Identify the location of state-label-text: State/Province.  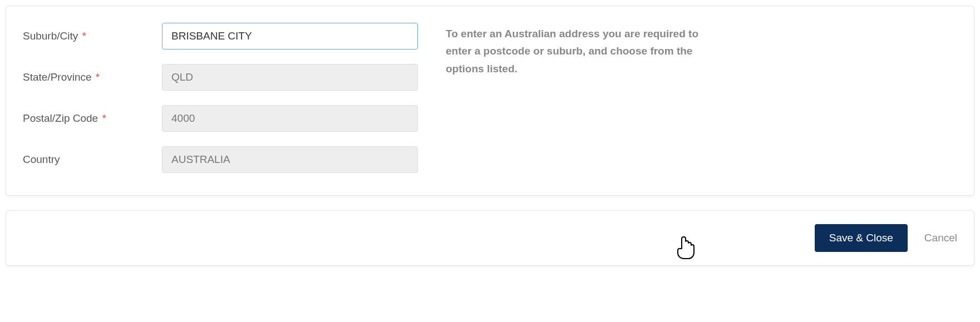
(57, 77).